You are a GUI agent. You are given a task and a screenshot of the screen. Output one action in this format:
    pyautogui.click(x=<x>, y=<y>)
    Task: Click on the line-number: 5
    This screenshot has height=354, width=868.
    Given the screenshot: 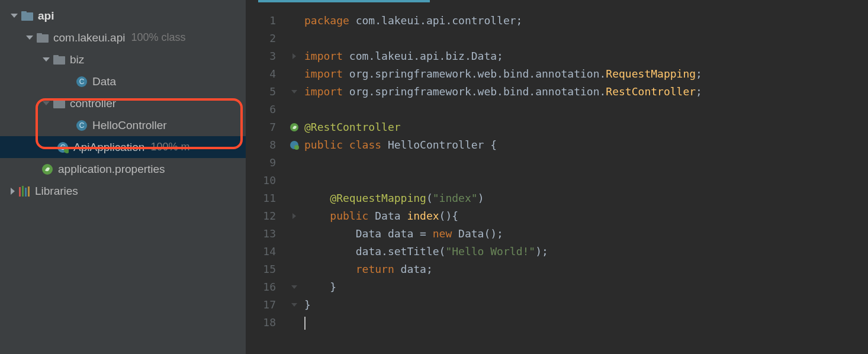 What is the action you would take?
    pyautogui.click(x=265, y=92)
    